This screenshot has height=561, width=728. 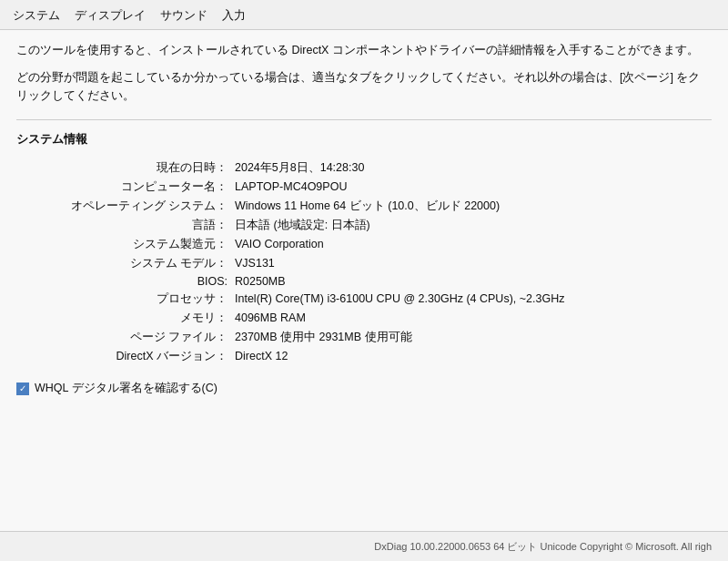 What do you see at coordinates (260, 281) in the screenshot?
I see `value-bios: R0250MB` at bounding box center [260, 281].